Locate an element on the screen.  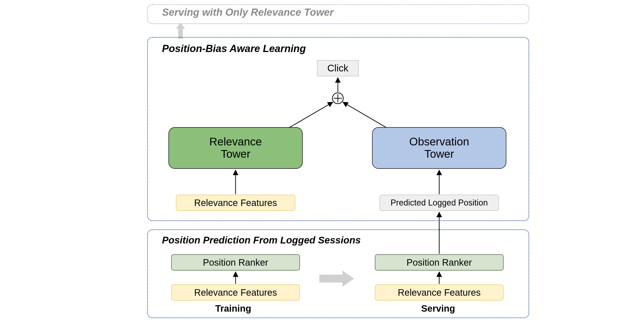
click-node: Click is located at coordinates (338, 68).